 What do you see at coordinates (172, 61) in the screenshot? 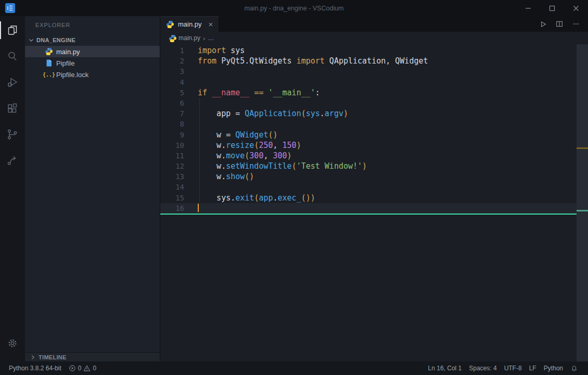
I see `line-number: 2` at bounding box center [172, 61].